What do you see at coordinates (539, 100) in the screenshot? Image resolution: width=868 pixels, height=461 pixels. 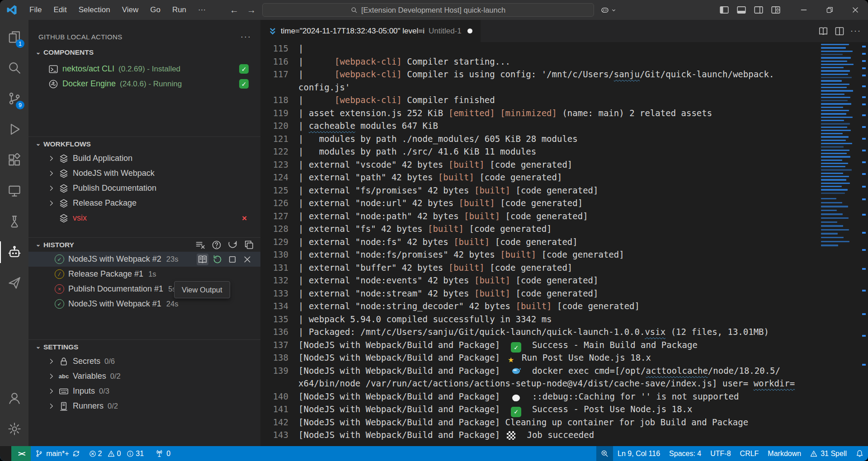 I see `editor-line: 118| [webpack-cli] Compiler finished` at bounding box center [539, 100].